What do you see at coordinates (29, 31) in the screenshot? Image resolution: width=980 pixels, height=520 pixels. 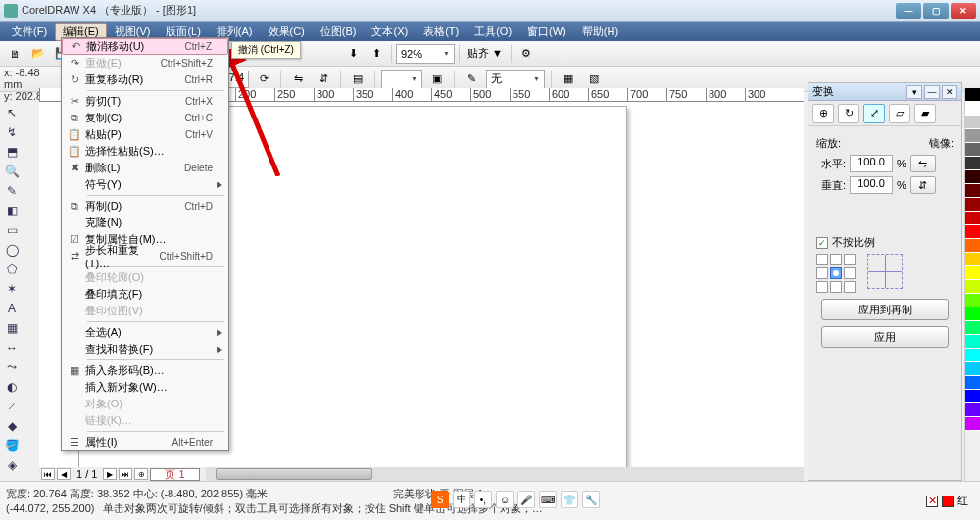 I see `menu-0: 文件(F)` at bounding box center [29, 31].